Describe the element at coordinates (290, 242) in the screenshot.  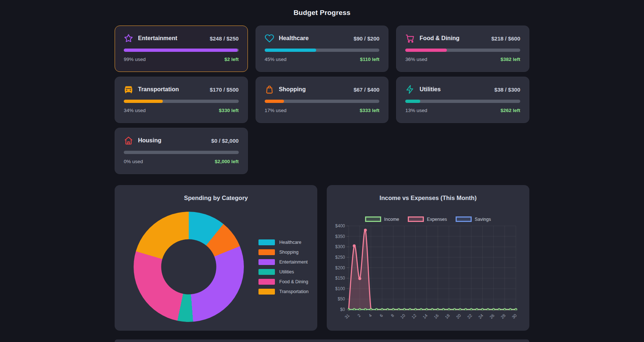
I see `legend-label: Healthcare` at that location.